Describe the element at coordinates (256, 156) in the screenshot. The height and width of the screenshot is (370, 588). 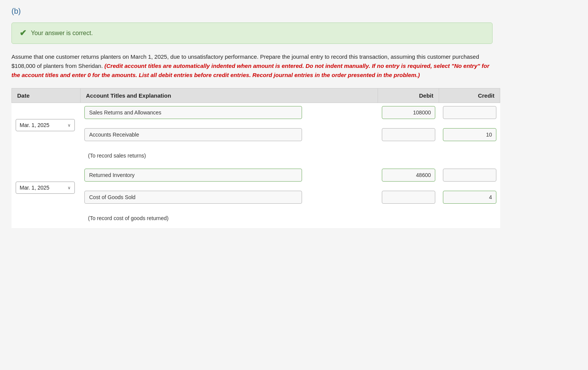
I see `note-row-0: (To record sales returns)` at that location.